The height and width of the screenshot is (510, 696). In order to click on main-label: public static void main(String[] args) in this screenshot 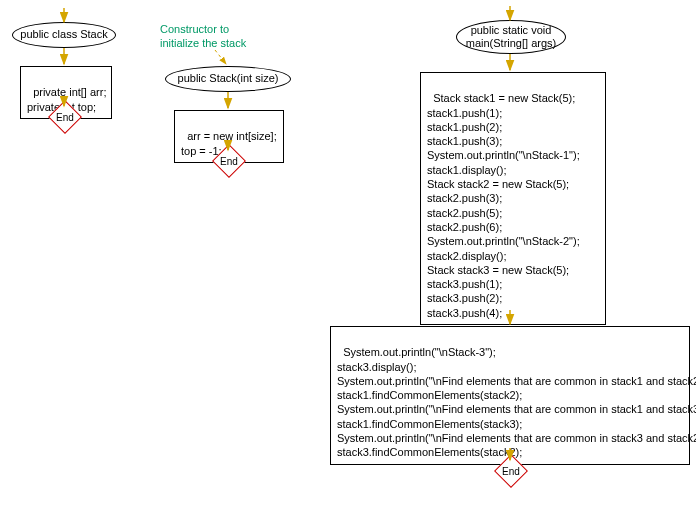, I will do `click(511, 37)`.